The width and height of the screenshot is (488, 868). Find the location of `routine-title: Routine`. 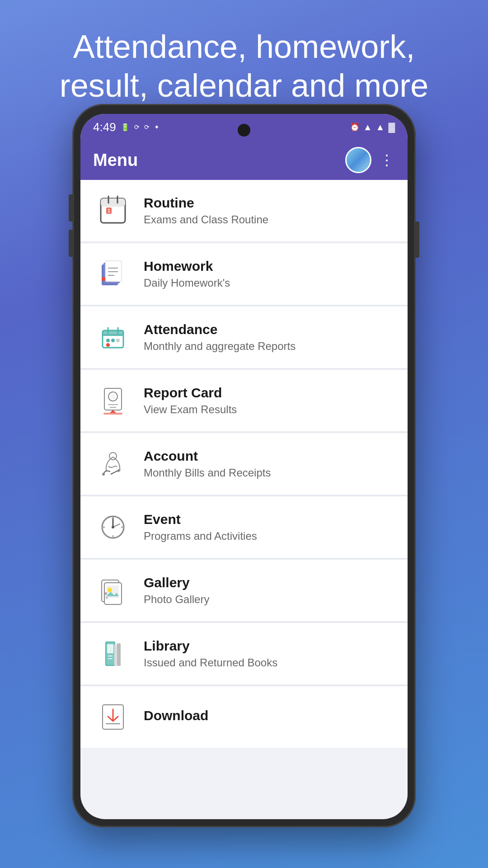

routine-title: Routine is located at coordinates (268, 203).